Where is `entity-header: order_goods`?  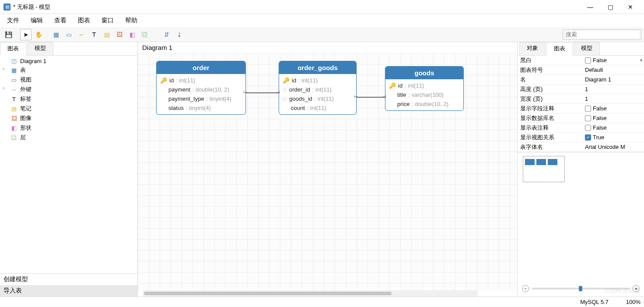
entity-header: order_goods is located at coordinates (318, 67).